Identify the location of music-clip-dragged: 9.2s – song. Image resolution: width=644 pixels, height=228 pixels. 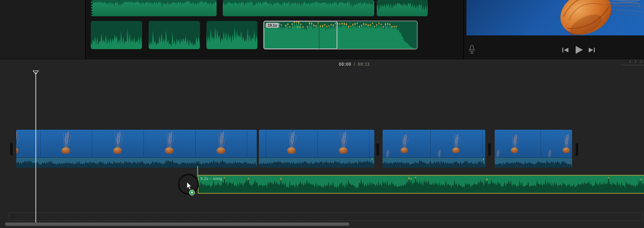
(421, 184).